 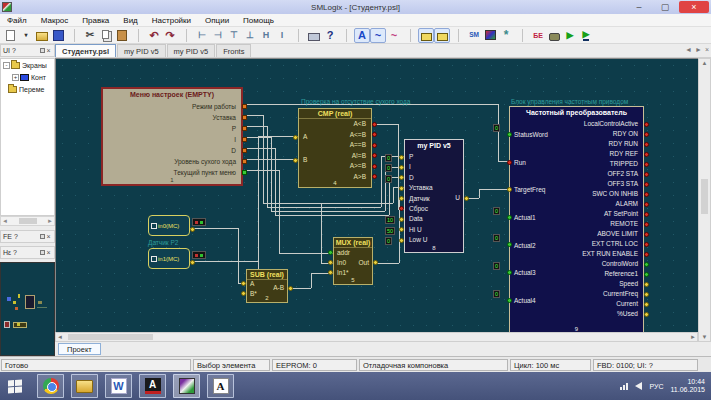 I want to click on distribute-v-button: I, so click(x=282, y=36).